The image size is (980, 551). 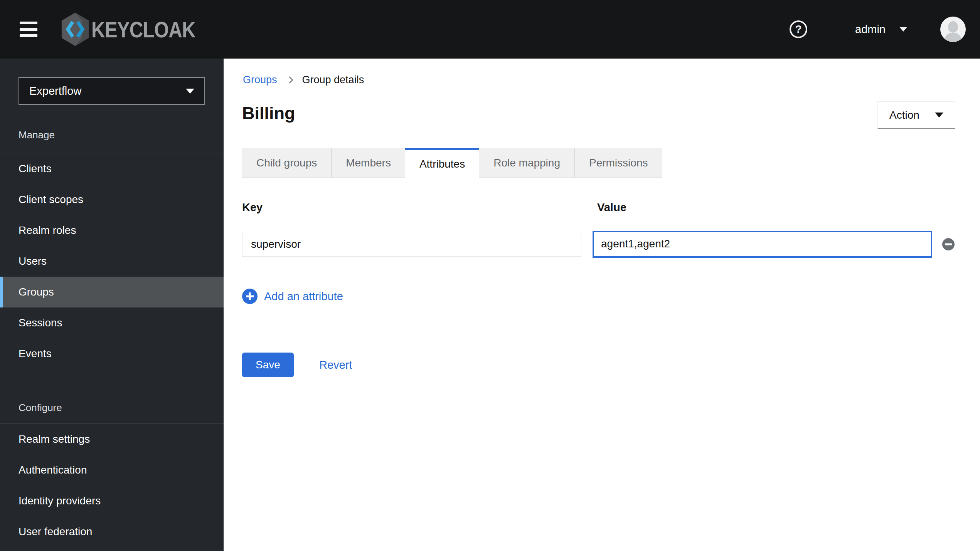 What do you see at coordinates (112, 200) in the screenshot?
I see `sidebar-item-client-scopes: Client scopes` at bounding box center [112, 200].